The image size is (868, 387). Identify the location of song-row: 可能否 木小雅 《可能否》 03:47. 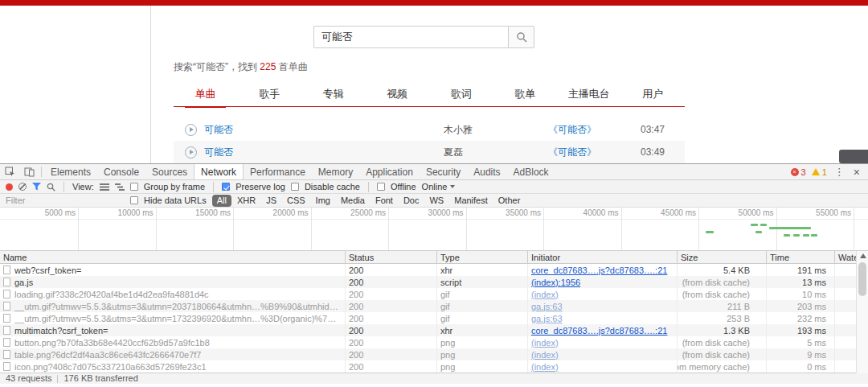
(429, 130).